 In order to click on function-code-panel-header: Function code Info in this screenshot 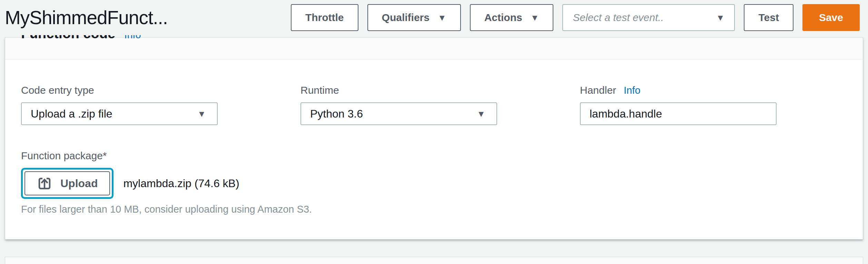, I will do `click(434, 49)`.